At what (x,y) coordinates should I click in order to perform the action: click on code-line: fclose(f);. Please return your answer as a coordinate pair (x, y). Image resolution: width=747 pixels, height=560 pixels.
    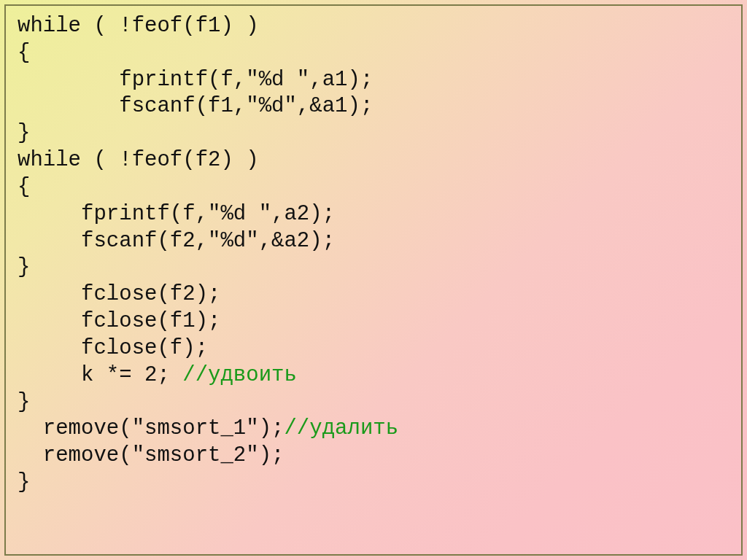
    Looking at the image, I should click on (112, 349).